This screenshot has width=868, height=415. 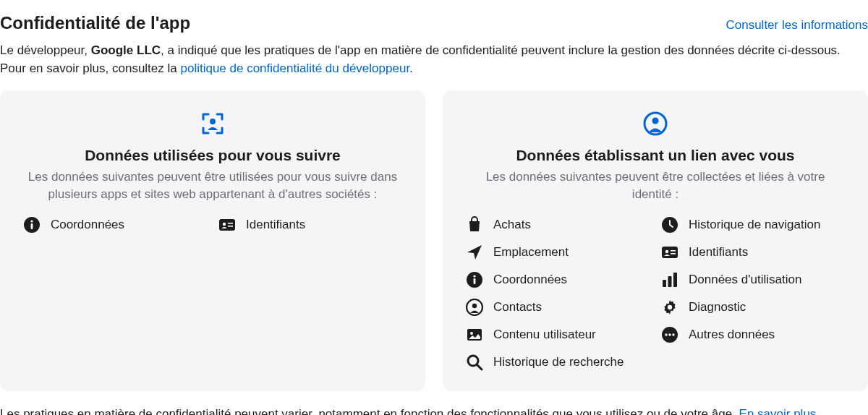 What do you see at coordinates (95, 23) in the screenshot?
I see `section-title: Confidentialité de l'app` at bounding box center [95, 23].